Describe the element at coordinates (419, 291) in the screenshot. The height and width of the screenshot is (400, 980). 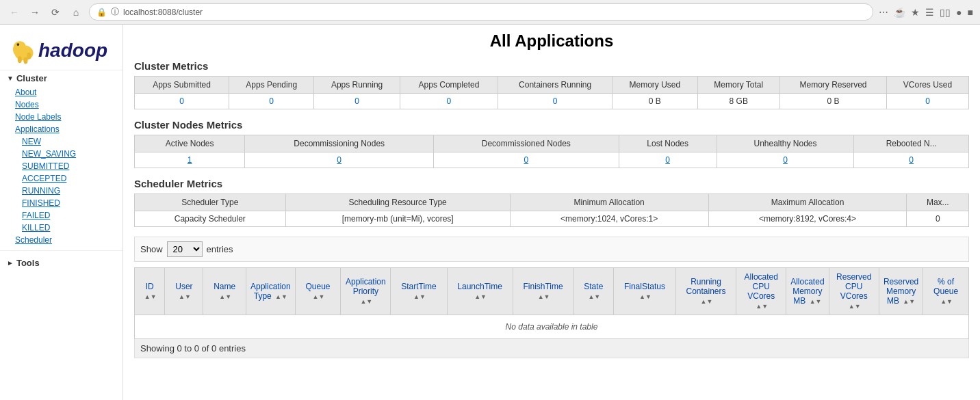
I see `col-starttime: StartTime ▲▼` at that location.